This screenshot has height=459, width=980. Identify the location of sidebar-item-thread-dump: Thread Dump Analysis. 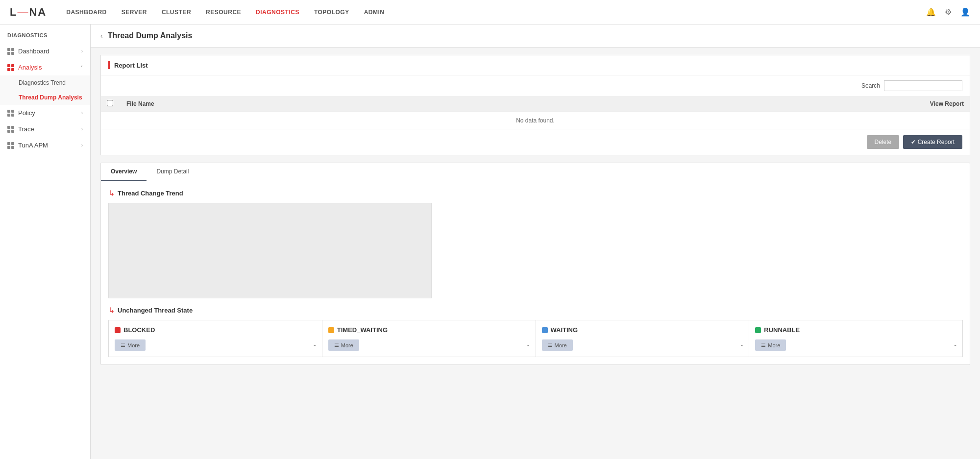
(45, 97).